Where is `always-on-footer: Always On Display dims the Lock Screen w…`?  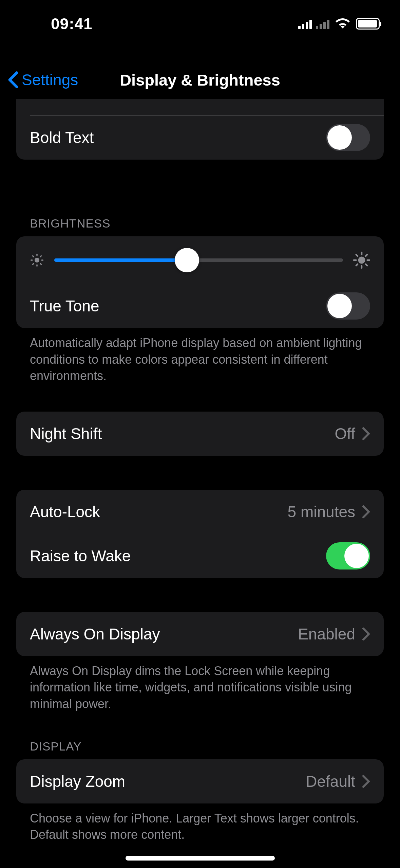
always-on-footer: Always On Display dims the Lock Screen w… is located at coordinates (200, 684).